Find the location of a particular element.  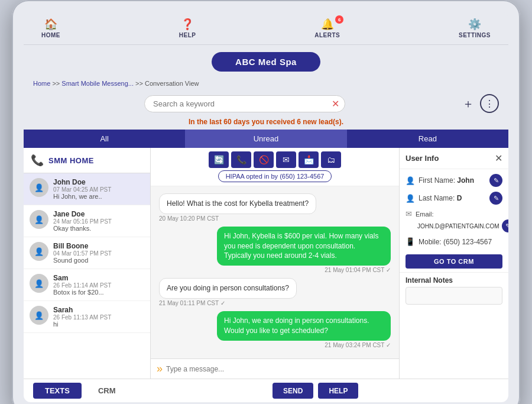

contact-preview: Botox is for $20... is located at coordinates (99, 292).